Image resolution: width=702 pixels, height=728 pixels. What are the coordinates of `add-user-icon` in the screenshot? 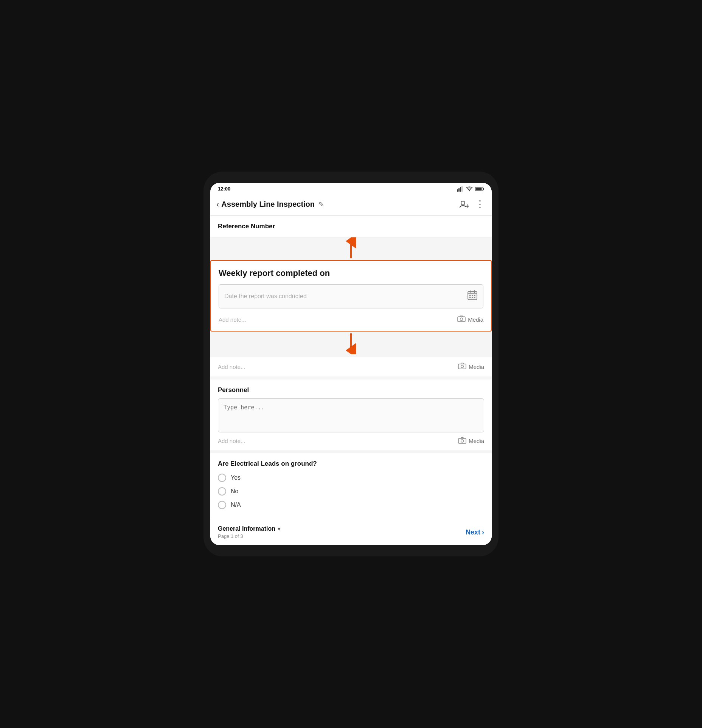 It's located at (464, 204).